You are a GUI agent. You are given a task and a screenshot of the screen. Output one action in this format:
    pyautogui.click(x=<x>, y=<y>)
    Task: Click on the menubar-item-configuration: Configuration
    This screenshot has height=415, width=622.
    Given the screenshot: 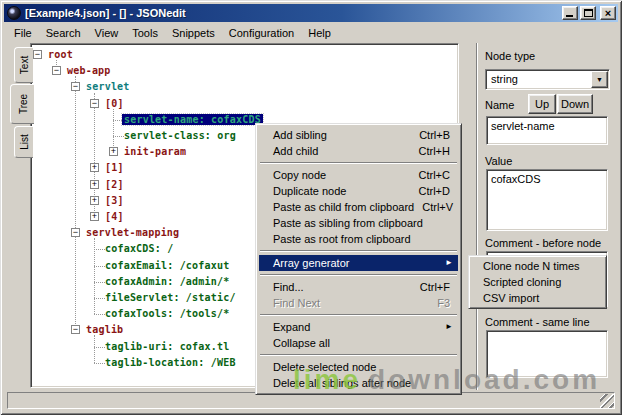 What is the action you would take?
    pyautogui.click(x=262, y=33)
    